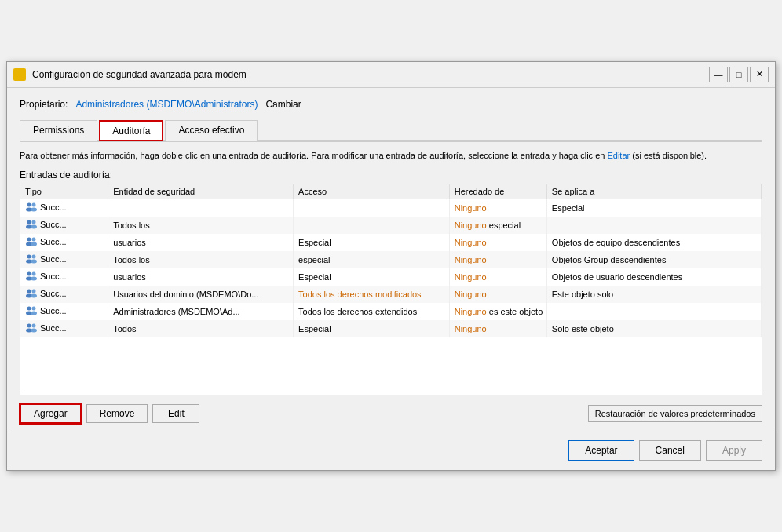 This screenshot has width=782, height=532. What do you see at coordinates (498, 312) in the screenshot?
I see `cell-inherited: Ninguno es este objeto` at bounding box center [498, 312].